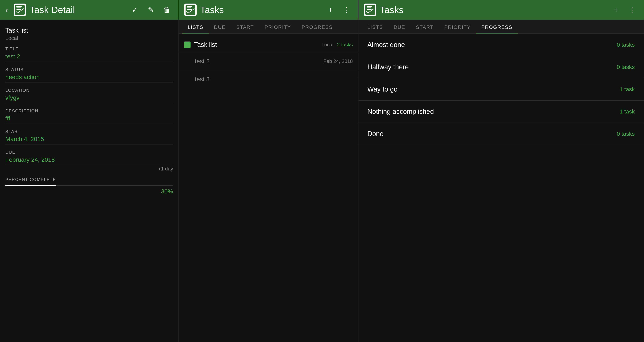 This screenshot has width=644, height=342. What do you see at coordinates (268, 61) in the screenshot?
I see `task-item: test 2 Feb 24, 2018` at bounding box center [268, 61].